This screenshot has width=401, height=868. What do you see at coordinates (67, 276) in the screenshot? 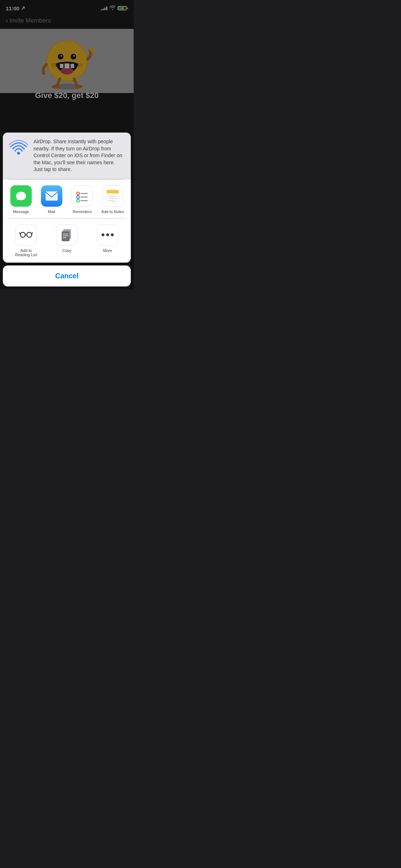
I see `cancel-label: Cancel` at bounding box center [67, 276].